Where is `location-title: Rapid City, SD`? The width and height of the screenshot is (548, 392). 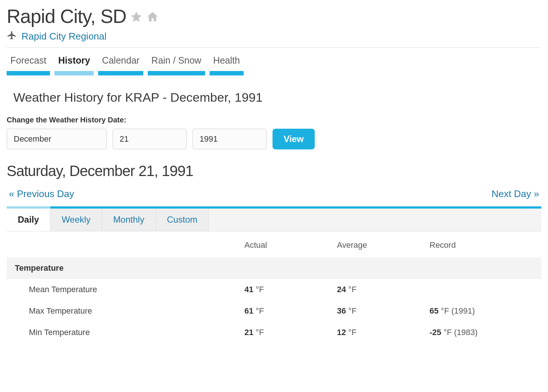
location-title: Rapid City, SD is located at coordinates (83, 16).